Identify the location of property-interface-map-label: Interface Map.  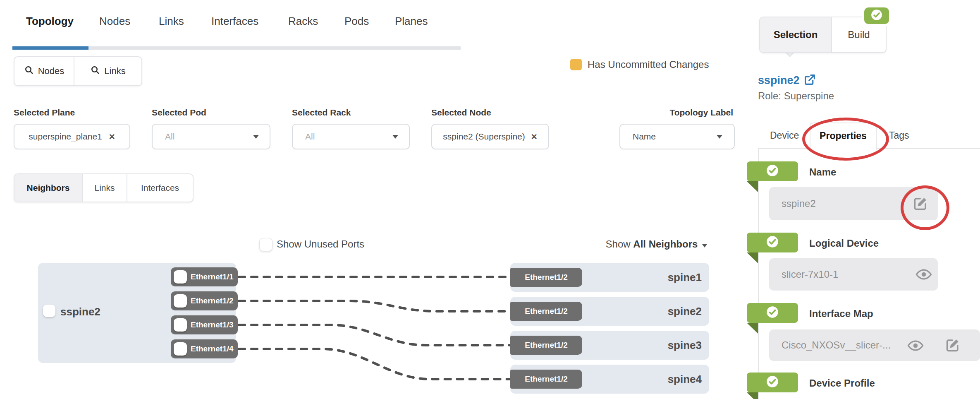
(841, 314).